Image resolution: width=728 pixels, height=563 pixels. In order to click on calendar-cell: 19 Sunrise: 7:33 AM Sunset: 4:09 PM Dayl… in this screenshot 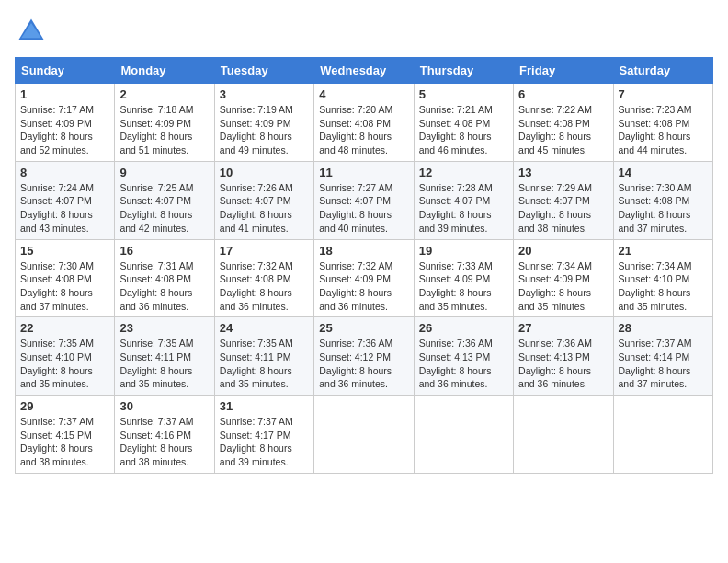, I will do `click(463, 278)`.